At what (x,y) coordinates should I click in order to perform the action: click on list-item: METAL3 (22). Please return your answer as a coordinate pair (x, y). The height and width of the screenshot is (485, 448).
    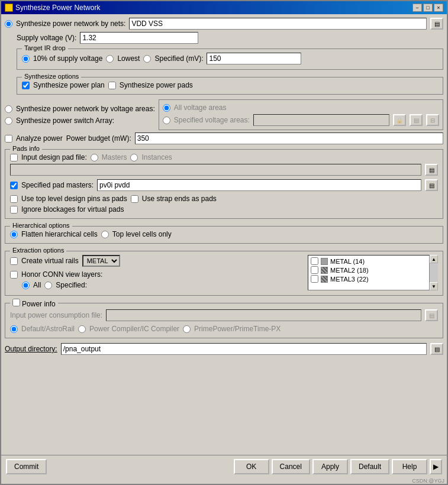
    Looking at the image, I should click on (369, 279).